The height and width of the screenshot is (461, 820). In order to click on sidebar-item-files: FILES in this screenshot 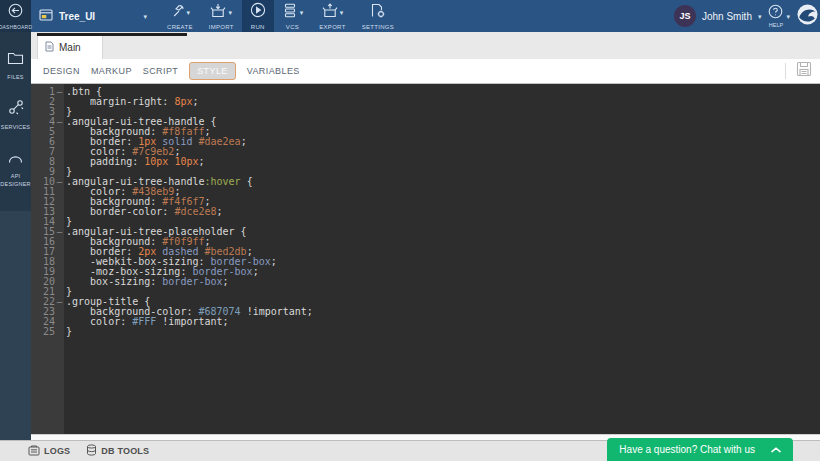, I will do `click(16, 66)`.